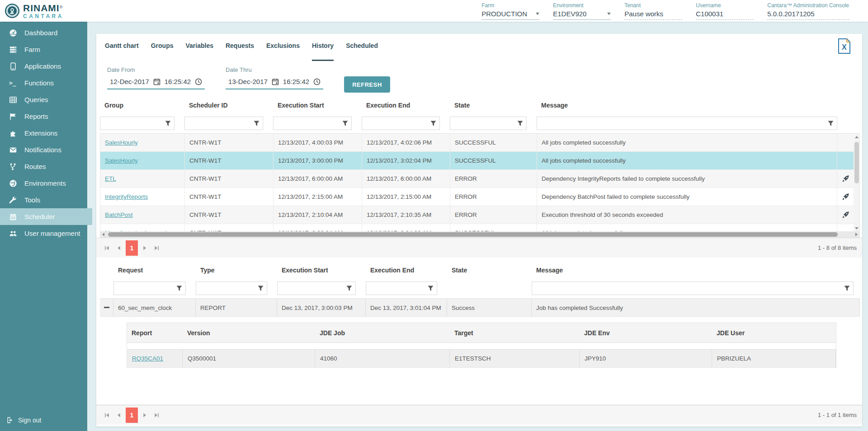 This screenshot has height=431, width=868. I want to click on scroll-left-arrow, so click(103, 234).